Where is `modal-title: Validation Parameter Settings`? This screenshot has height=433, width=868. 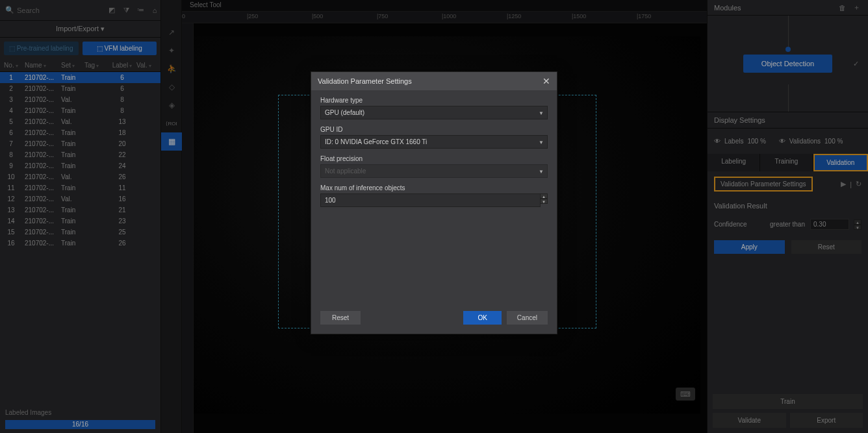 modal-title: Validation Parameter Settings is located at coordinates (365, 81).